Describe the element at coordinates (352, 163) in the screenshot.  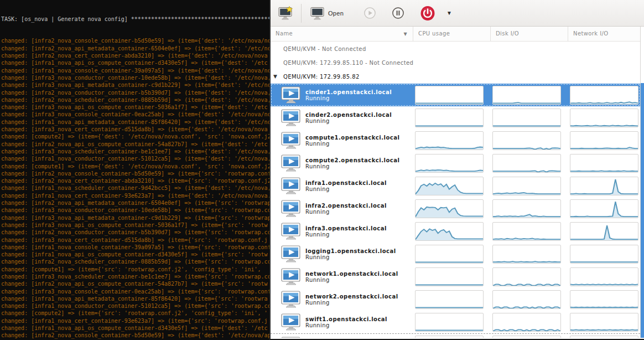
I see `vm-text: compute2.openstackci.local Running` at that location.